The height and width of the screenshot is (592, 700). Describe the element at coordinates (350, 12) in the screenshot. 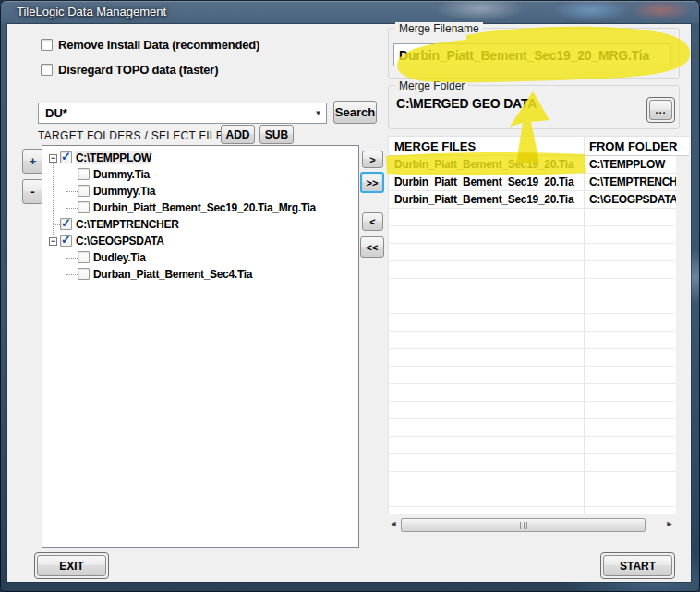

I see `titlebar: TileLogic Data Management` at that location.